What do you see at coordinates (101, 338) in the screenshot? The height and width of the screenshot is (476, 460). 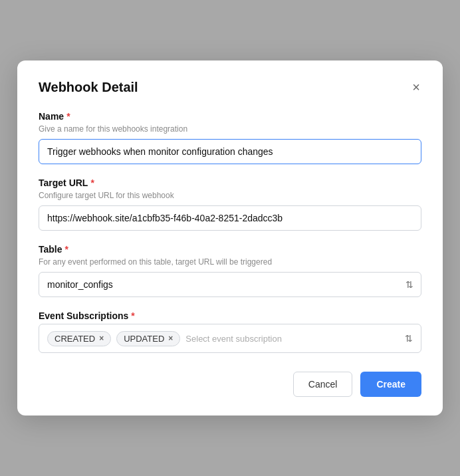 I see `tag-created-remove: ×` at bounding box center [101, 338].